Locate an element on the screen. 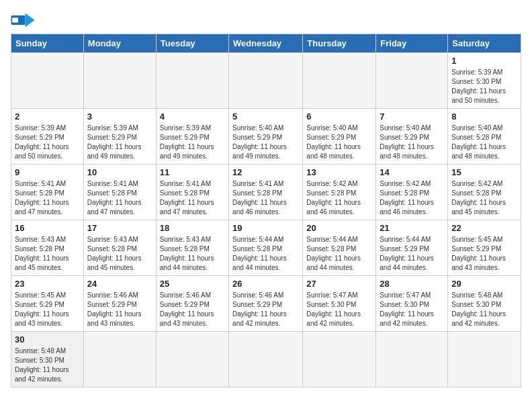  day-number: 10 is located at coordinates (120, 172).